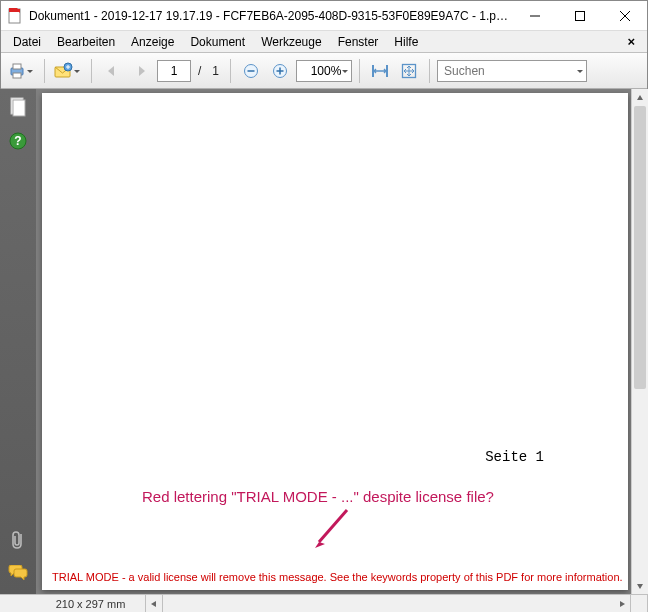 Image resolution: width=648 pixels, height=612 pixels. I want to click on scroll-track, so click(640, 342).